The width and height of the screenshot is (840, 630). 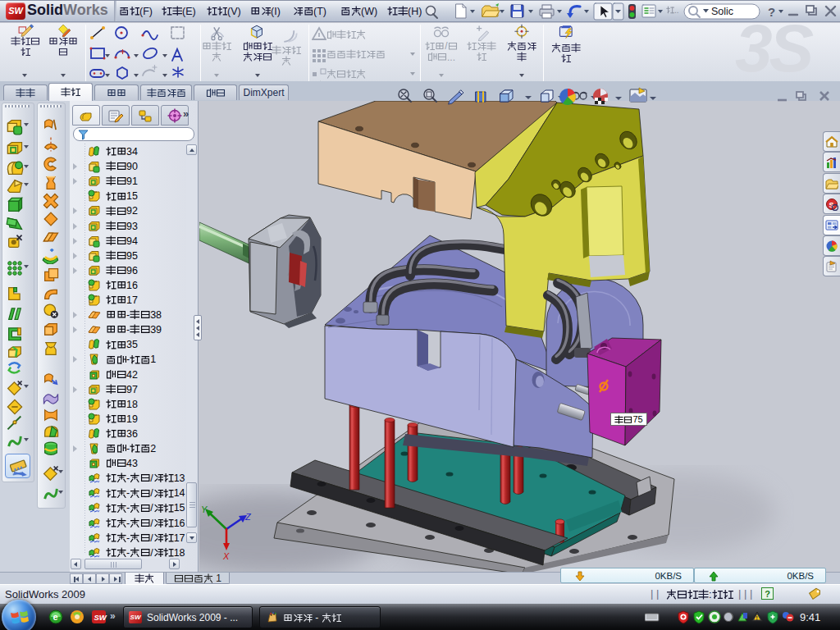 What do you see at coordinates (722, 11) in the screenshot?
I see `svg-text: Solic` at bounding box center [722, 11].